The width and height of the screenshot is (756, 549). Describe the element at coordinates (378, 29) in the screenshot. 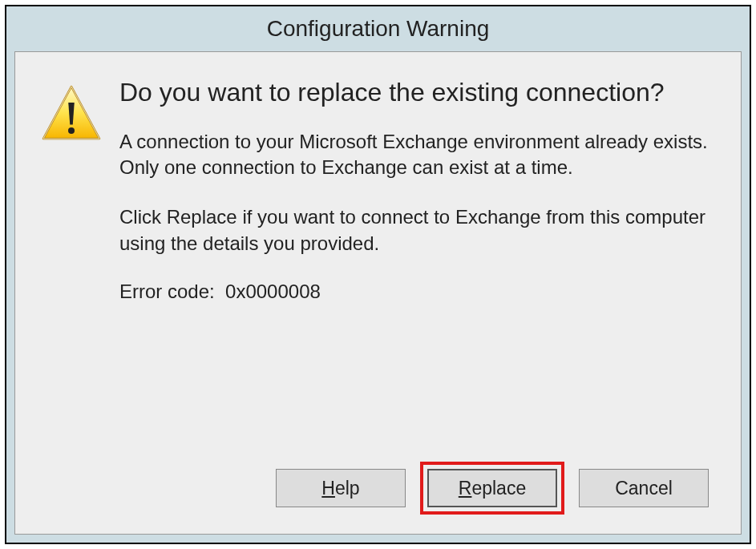

I see `dialog-titlebar: Configuration Warning` at that location.